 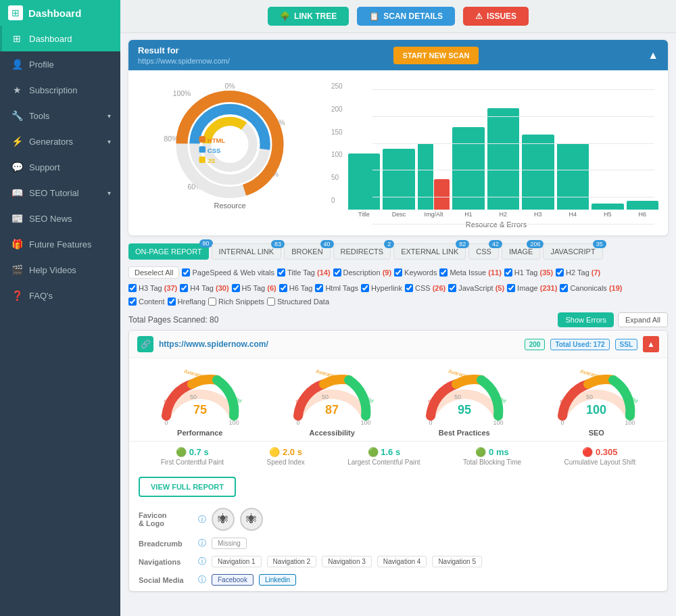 I want to click on seo-tutorial-icon: 📖, so click(x=17, y=193).